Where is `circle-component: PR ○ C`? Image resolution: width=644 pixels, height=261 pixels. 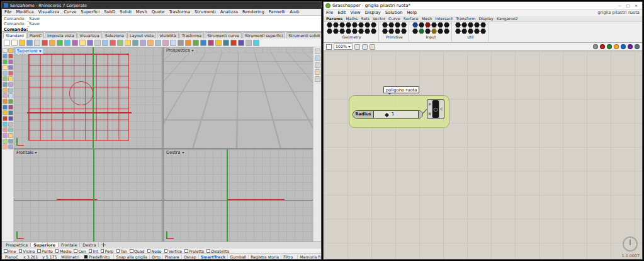
circle-component: PR ○ C is located at coordinates (436, 109).